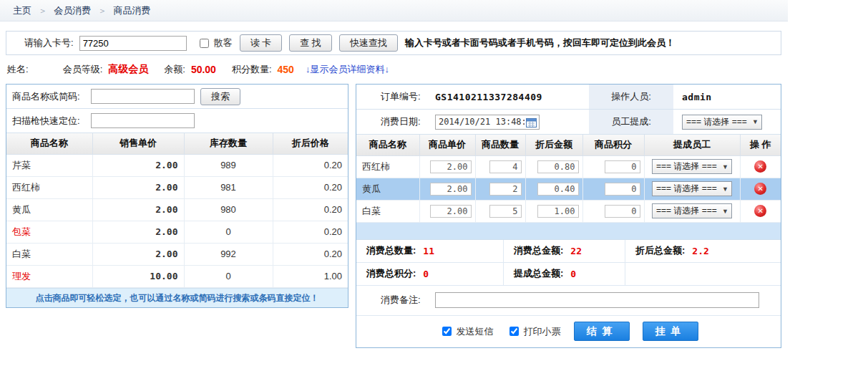  Describe the element at coordinates (568, 189) in the screenshot. I see `order-row-selected: 黄瓜 === 请选择 === ▼ ✕` at that location.